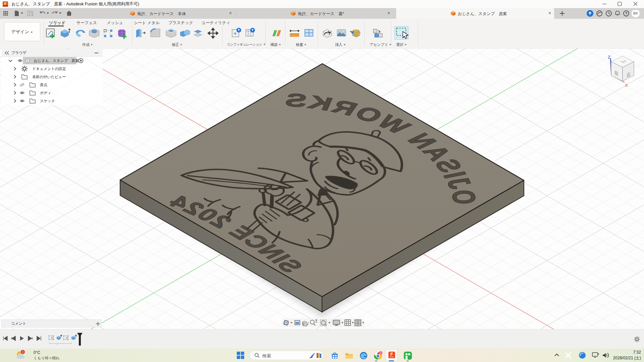 This screenshot has height=362, width=644. Describe the element at coordinates (609, 57) in the screenshot. I see `svg-text: Z` at that location.